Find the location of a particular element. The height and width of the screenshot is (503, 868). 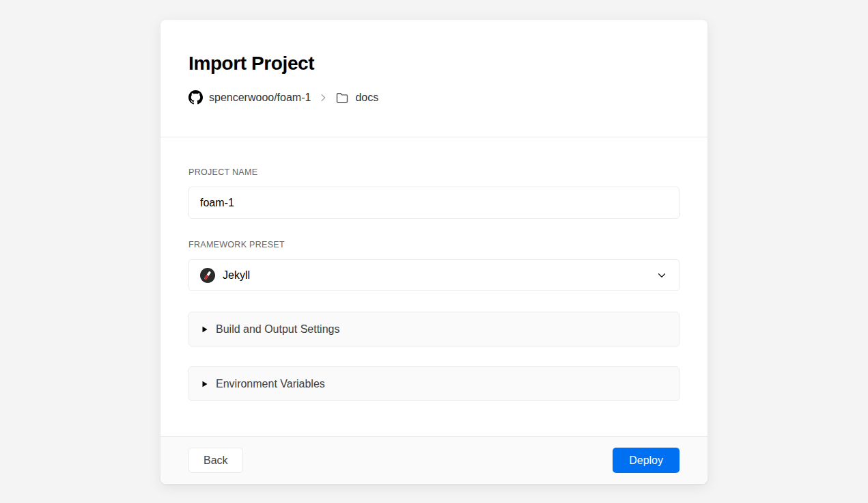

project-name-input is located at coordinates (434, 202).